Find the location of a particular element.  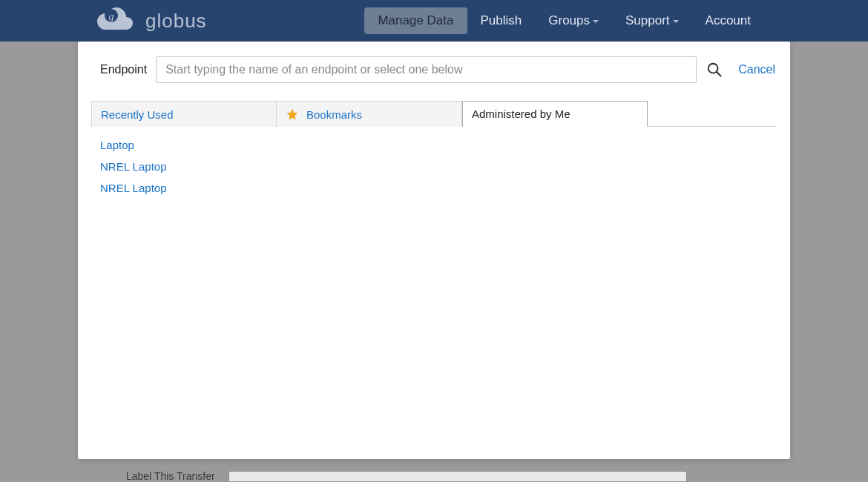

endpoint-search-row: Endpoint Cancel is located at coordinates (434, 67).